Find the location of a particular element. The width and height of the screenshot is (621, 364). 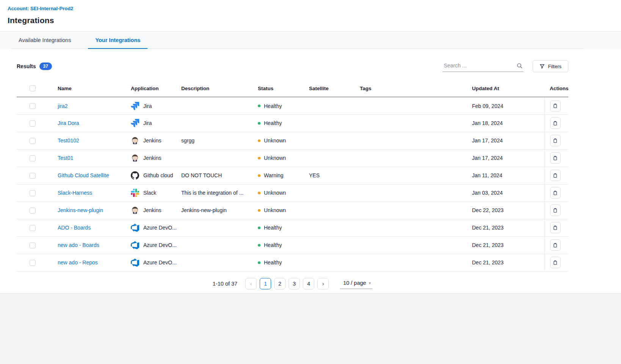

status-badge: Healthy is located at coordinates (281, 228).